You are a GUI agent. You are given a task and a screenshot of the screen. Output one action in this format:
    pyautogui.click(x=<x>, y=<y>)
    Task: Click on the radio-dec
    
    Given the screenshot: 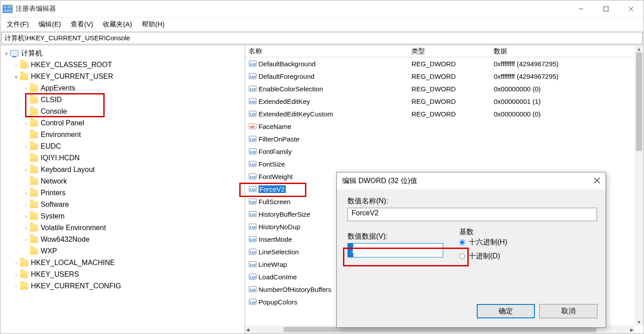 What is the action you would take?
    pyautogui.click(x=462, y=256)
    